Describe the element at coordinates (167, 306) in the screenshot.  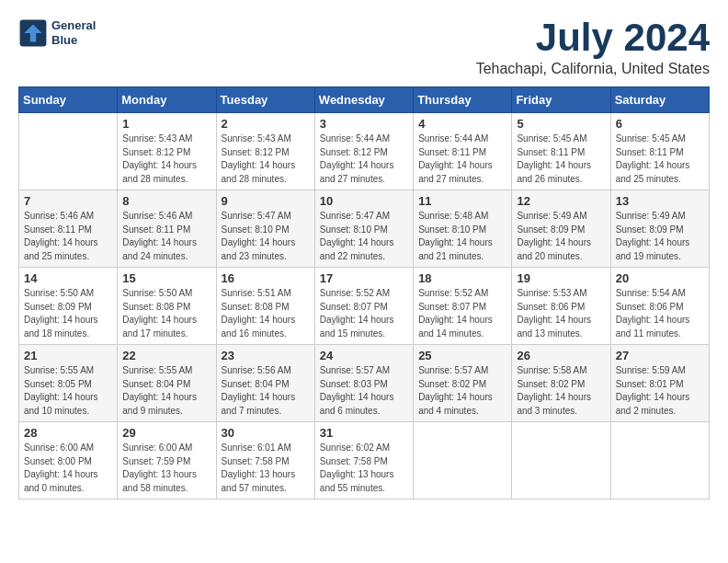
I see `calendar-cell: 15Sunrise: 5:50 AM Sunset: 8:08 PM Dayli…` at that location.